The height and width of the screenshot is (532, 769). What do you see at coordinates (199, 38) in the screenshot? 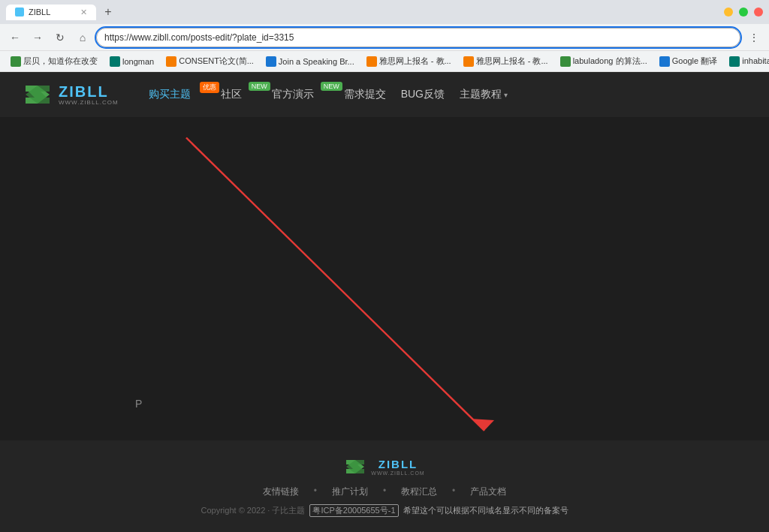
I see `url-text: https://www.zibll.com/posts-edit/?plate_…` at bounding box center [199, 38].